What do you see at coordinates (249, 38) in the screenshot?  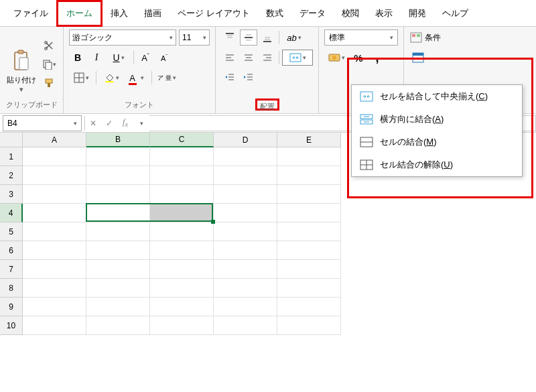 I see `align-middle-button` at bounding box center [249, 38].